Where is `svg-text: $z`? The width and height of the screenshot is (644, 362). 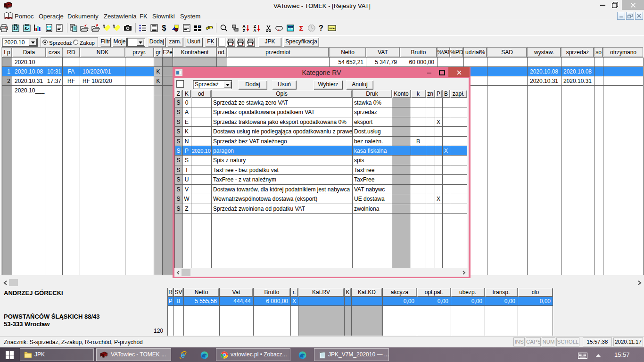
svg-text: $z is located at coordinates (27, 29).